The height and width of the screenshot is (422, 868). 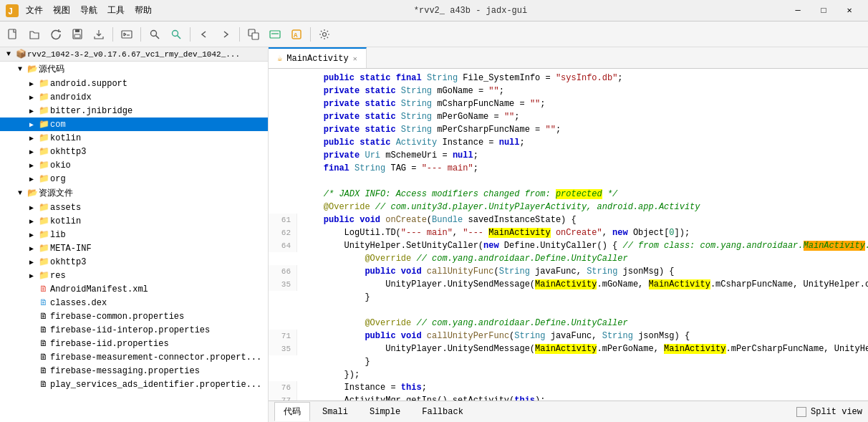 I want to click on line-number: 64, so click(x=283, y=246).